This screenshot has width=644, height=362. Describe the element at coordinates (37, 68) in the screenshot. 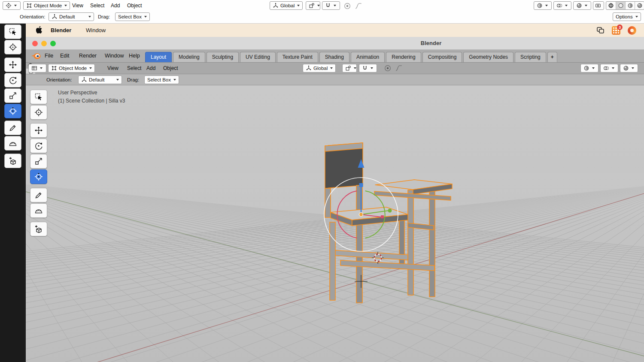

I see `editor-type-dropdown` at that location.